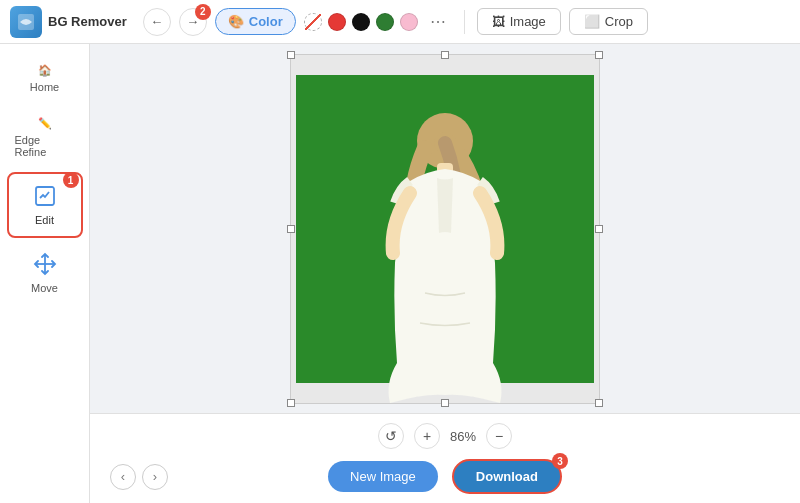  I want to click on crop-icon: ⬜, so click(592, 22).